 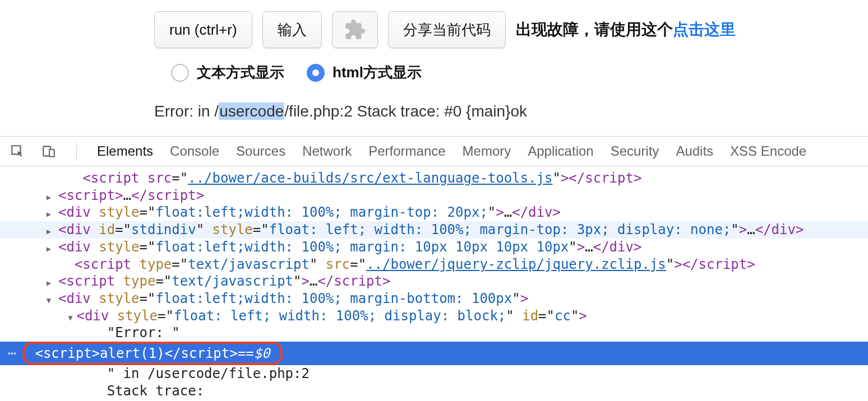 I want to click on attr-value: float: left; width: 100%; display: block…, so click(x=340, y=316).